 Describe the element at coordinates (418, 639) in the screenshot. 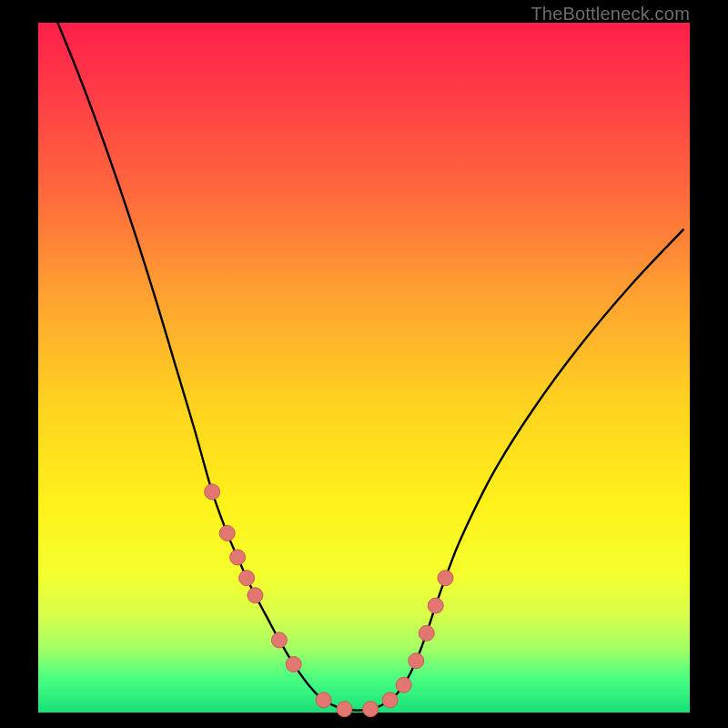

I see `right-marker-group` at that location.